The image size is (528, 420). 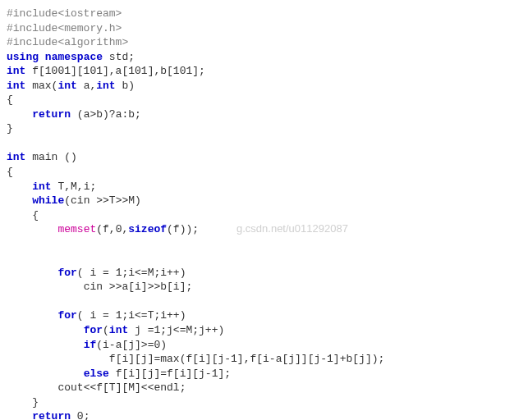 What do you see at coordinates (103, 200) in the screenshot?
I see `token: (cin >>T>>M)` at bounding box center [103, 200].